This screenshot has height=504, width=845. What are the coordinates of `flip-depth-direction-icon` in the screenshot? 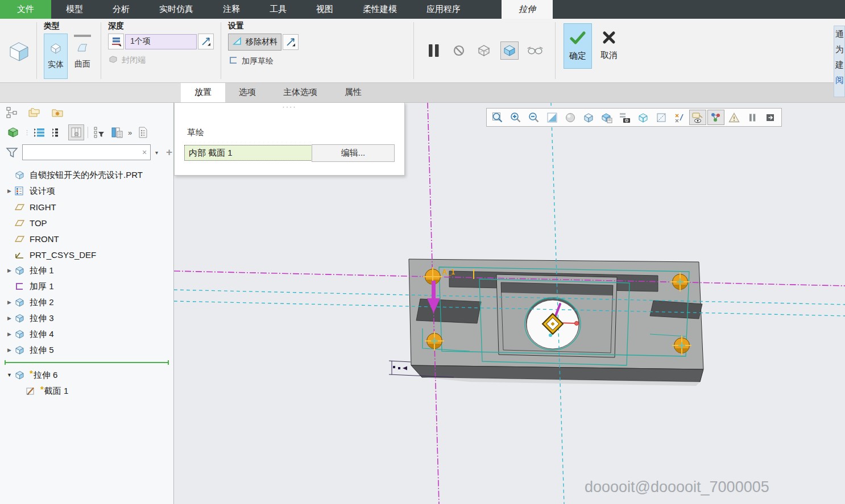 It's located at (206, 41).